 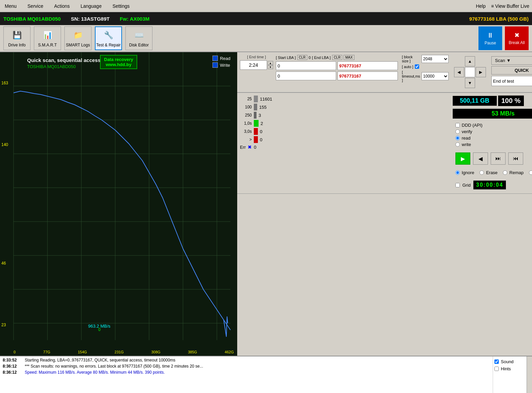 I want to click on drive-model: TOSHIBA MQ01ABD050, so click(x=37, y=19).